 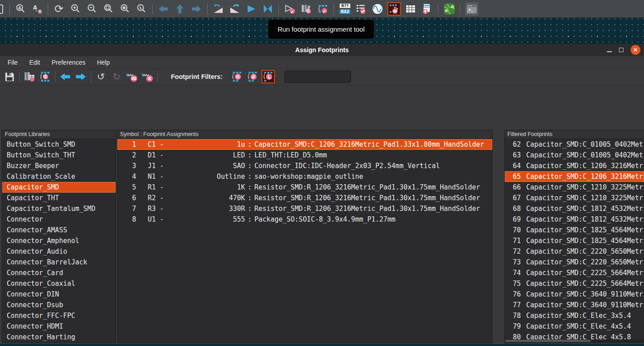 What do you see at coordinates (59, 155) in the screenshot?
I see `library-item: Button_Switch_THT` at bounding box center [59, 155].